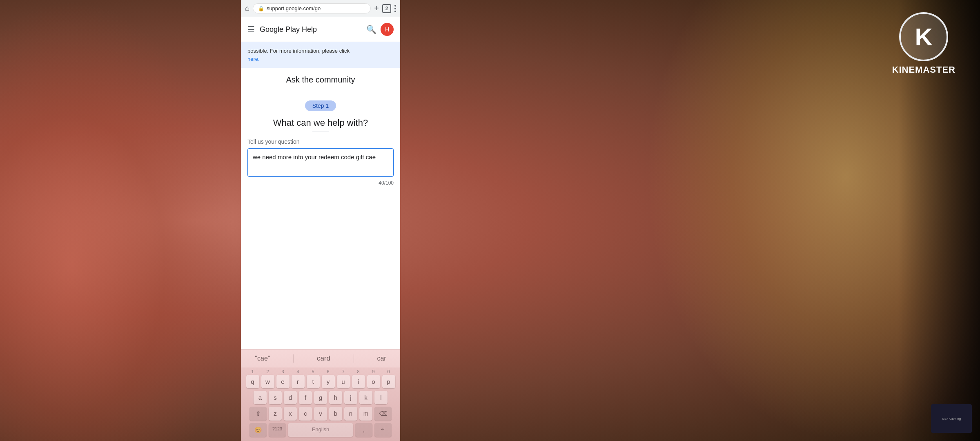 This screenshot has height=441, width=980. Describe the element at coordinates (321, 359) in the screenshot. I see `keyboard-suggestions-bar: "cae" card car` at that location.